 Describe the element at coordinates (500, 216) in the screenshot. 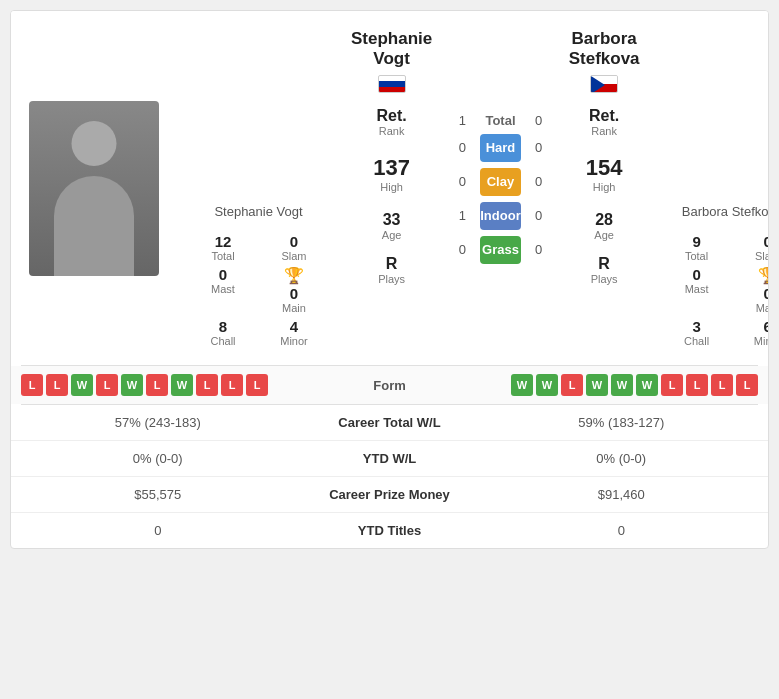

I see `surface-indoor-badge: Indoor` at that location.